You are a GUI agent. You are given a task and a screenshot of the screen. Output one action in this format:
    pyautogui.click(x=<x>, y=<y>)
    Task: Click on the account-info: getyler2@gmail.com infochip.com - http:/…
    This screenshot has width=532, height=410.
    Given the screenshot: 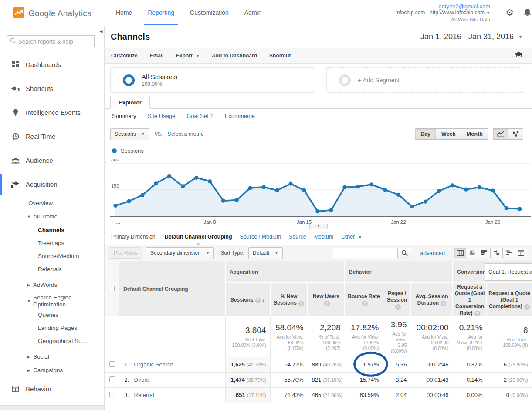 What is the action you would take?
    pyautogui.click(x=443, y=13)
    